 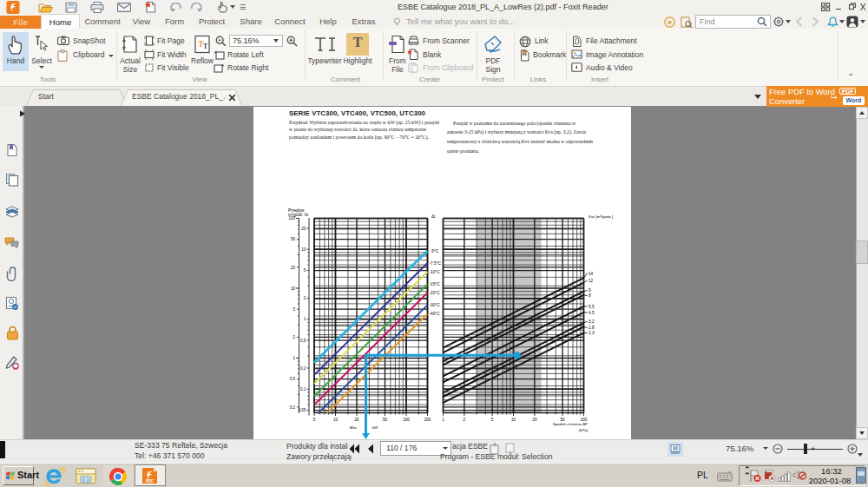 What do you see at coordinates (592, 328) in the screenshot?
I see `svg-text: 2,8` at bounding box center [592, 328].